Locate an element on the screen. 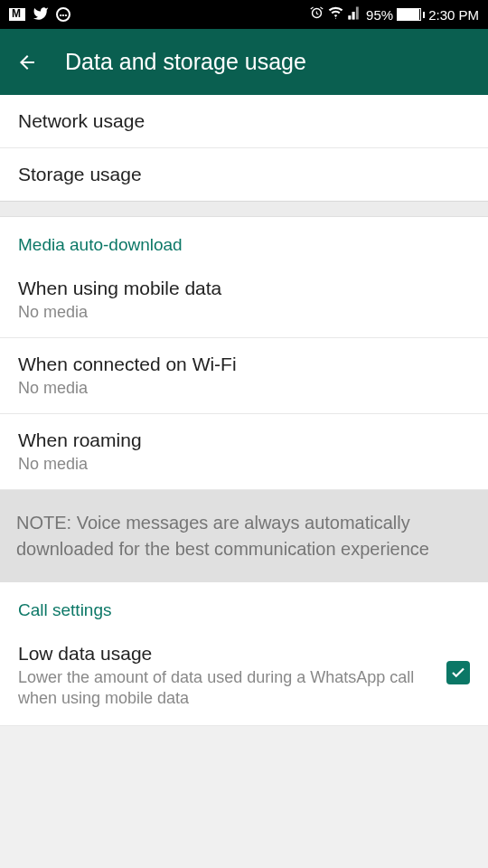  media-section-header: Media auto-download is located at coordinates (244, 240).